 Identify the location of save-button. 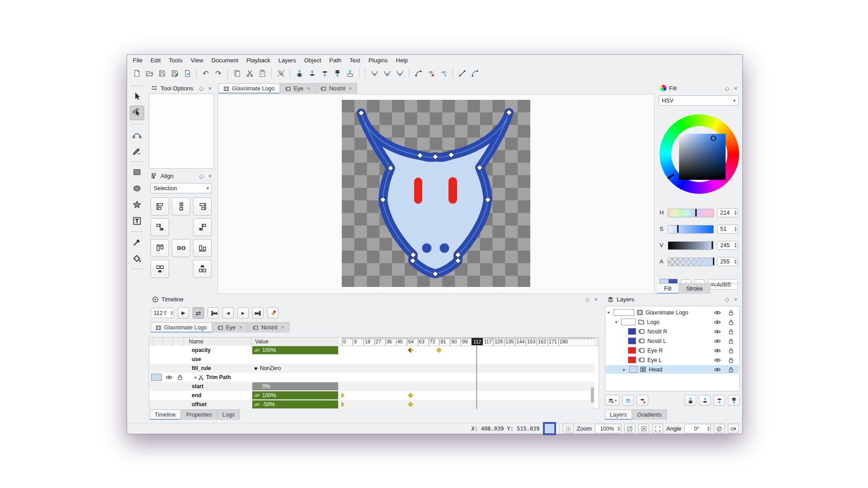
(162, 73).